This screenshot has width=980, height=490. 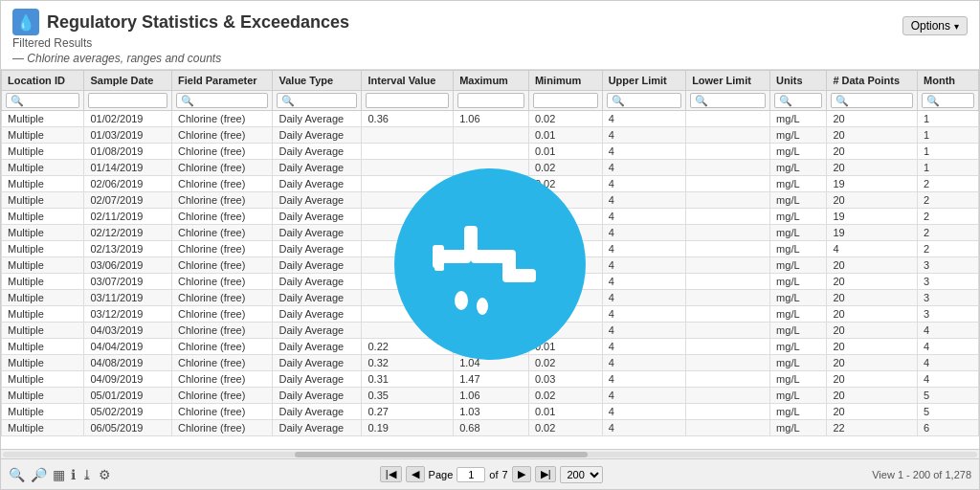 I want to click on table-row: Multiple01/14/2019Chlorine (free)Daily A…, so click(x=490, y=168).